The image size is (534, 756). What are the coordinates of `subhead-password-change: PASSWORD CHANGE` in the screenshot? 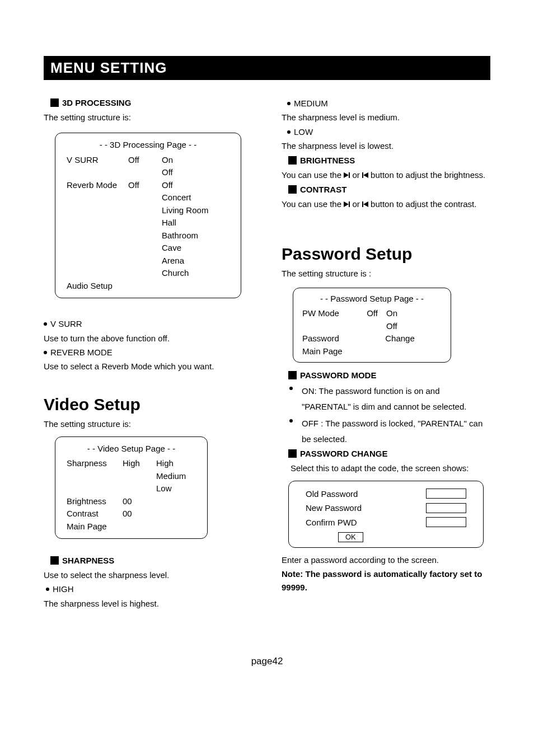 It's located at (386, 453).